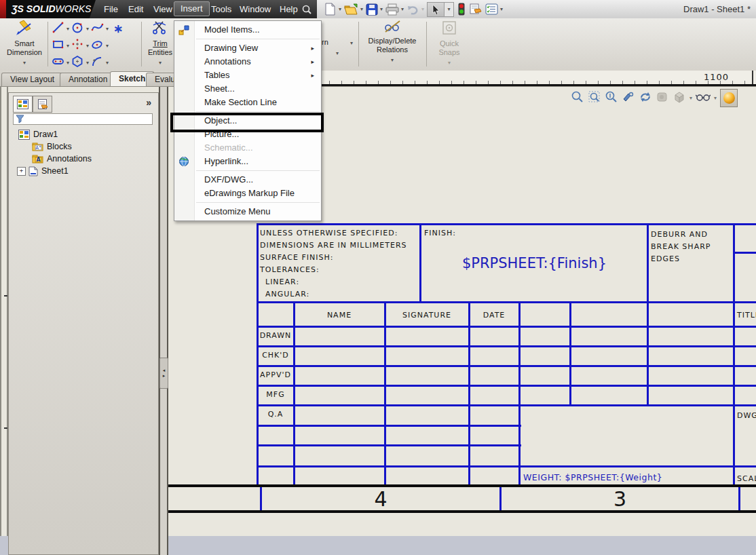 The height and width of the screenshot is (555, 756). What do you see at coordinates (729, 98) in the screenshot?
I see `edit-appearance-button` at bounding box center [729, 98].